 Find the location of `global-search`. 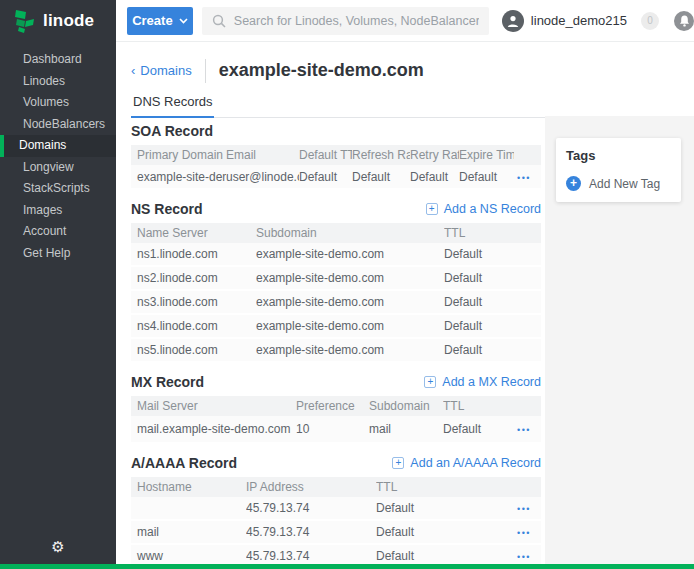

global-search is located at coordinates (346, 21).